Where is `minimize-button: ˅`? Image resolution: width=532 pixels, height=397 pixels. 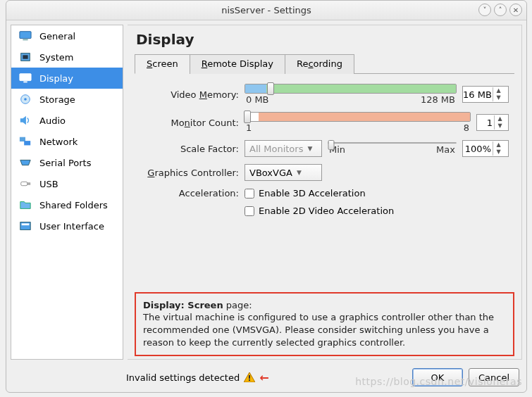 minimize-button: ˅ is located at coordinates (485, 10).